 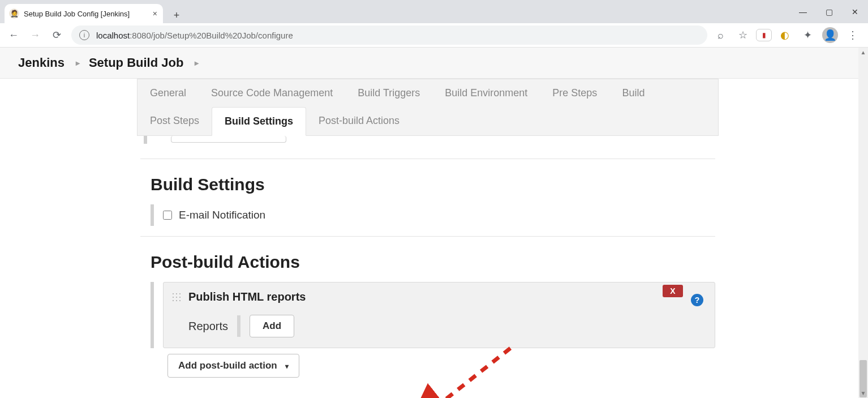 I want to click on tab-title: Setup Build Job Config [Jenkins], so click(x=77, y=14).